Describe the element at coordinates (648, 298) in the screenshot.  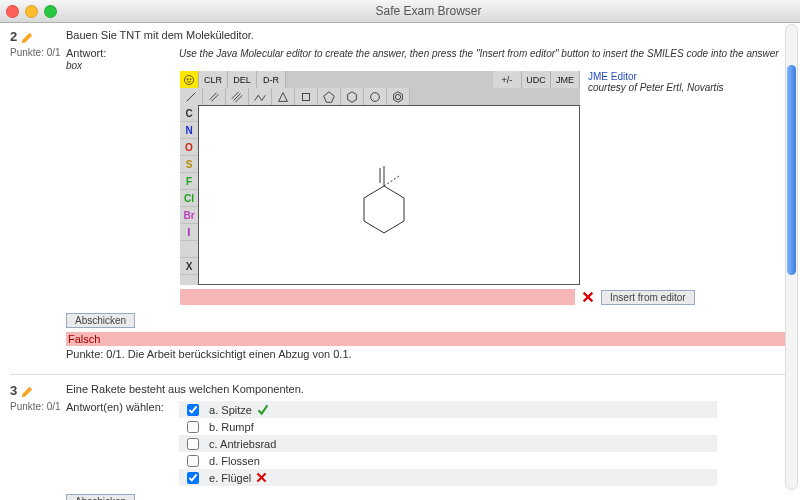
I see `insert-from-editor-button: Insert from editor` at that location.